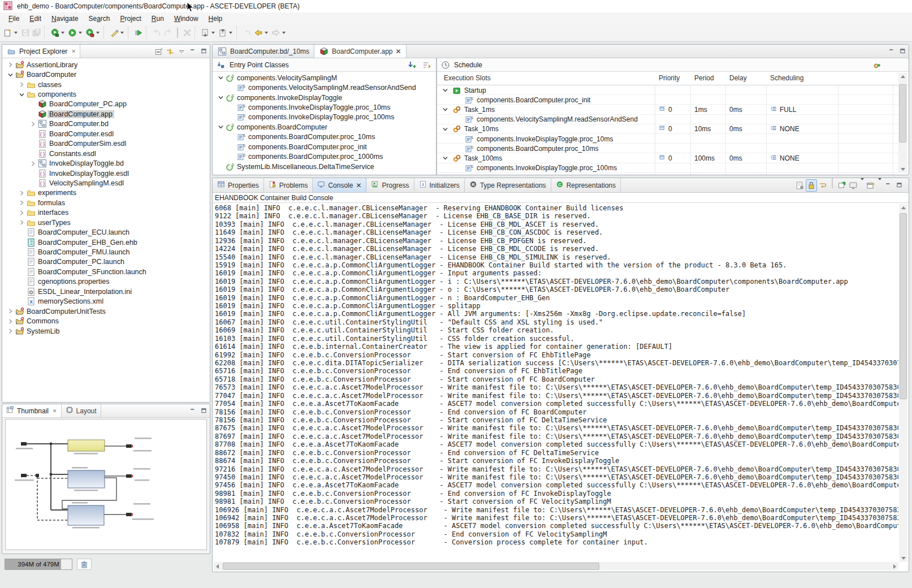 The height and width of the screenshot is (588, 912). Describe the element at coordinates (325, 127) in the screenshot. I see `entry-point-row: Scomponents.BoardComputer` at that location.